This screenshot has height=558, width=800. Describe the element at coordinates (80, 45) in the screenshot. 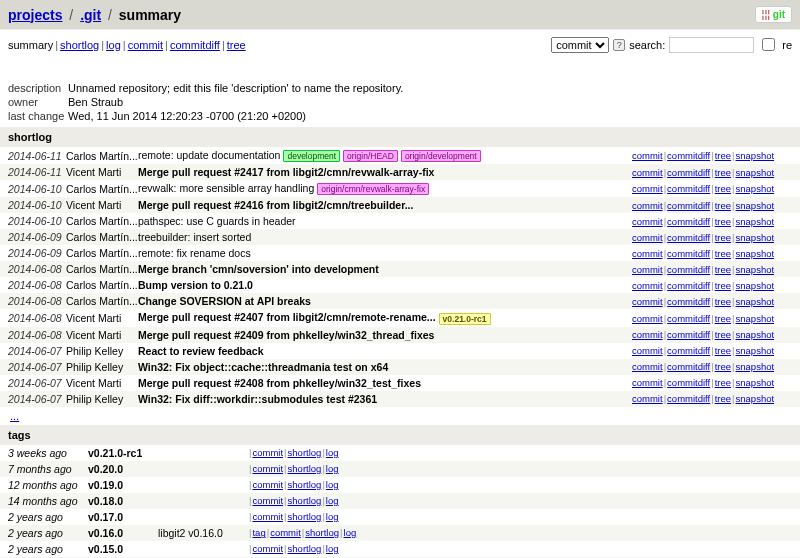

I see `nav-shortlog: shortlog` at that location.